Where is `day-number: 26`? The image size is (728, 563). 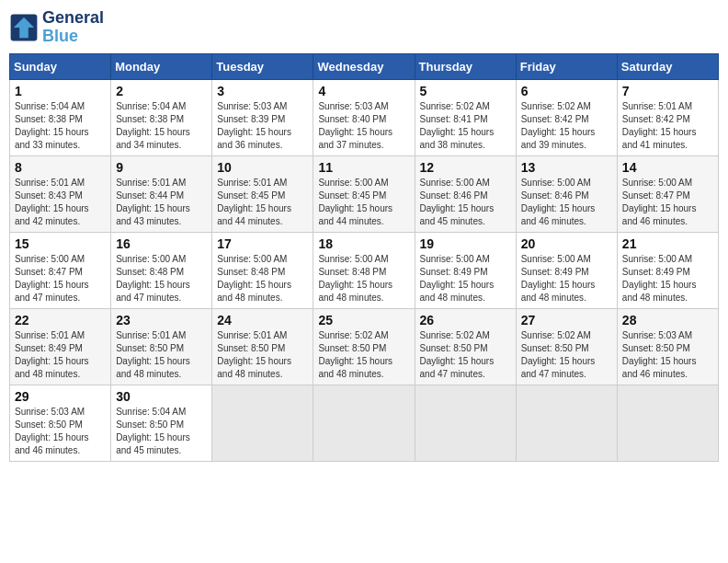
day-number: 26 is located at coordinates (465, 320).